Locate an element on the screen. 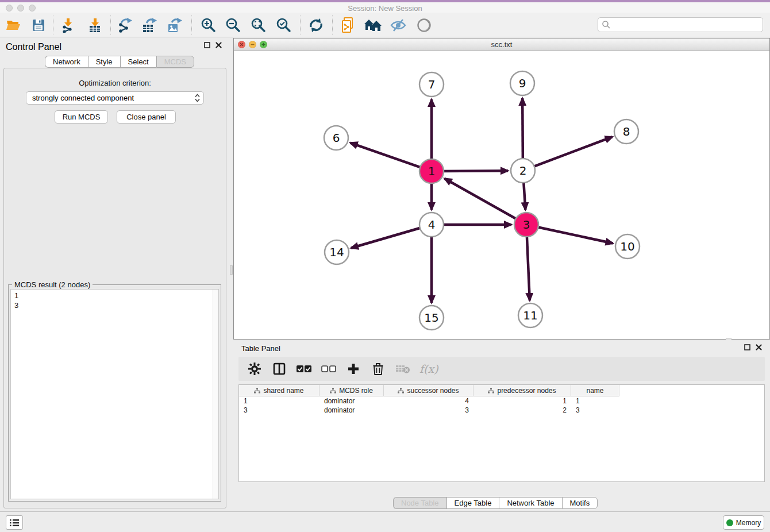 This screenshot has height=532, width=770. graph-node: 14 is located at coordinates (337, 252).